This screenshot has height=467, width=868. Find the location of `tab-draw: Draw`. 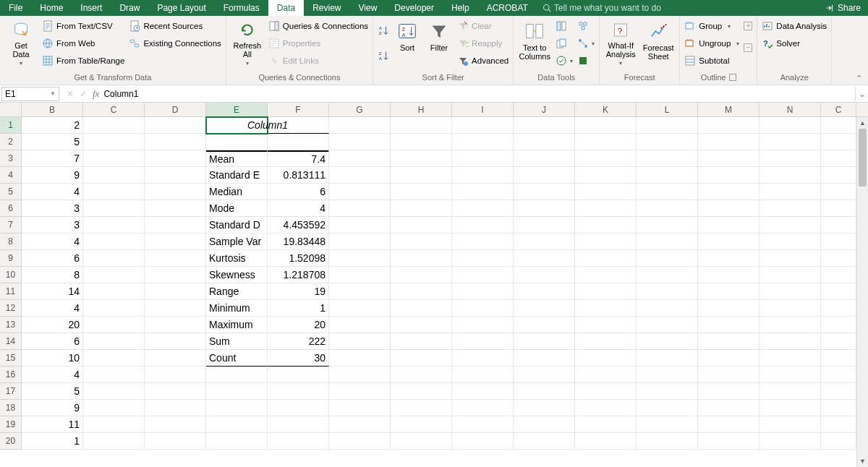

tab-draw: Draw is located at coordinates (129, 8).